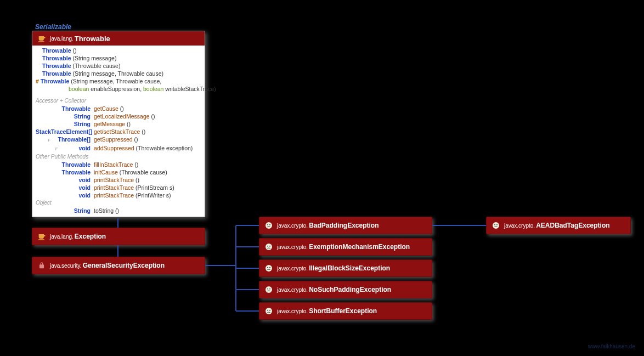  Describe the element at coordinates (612, 347) in the screenshot. I see `watermark: www.falkhausen.de` at that location.